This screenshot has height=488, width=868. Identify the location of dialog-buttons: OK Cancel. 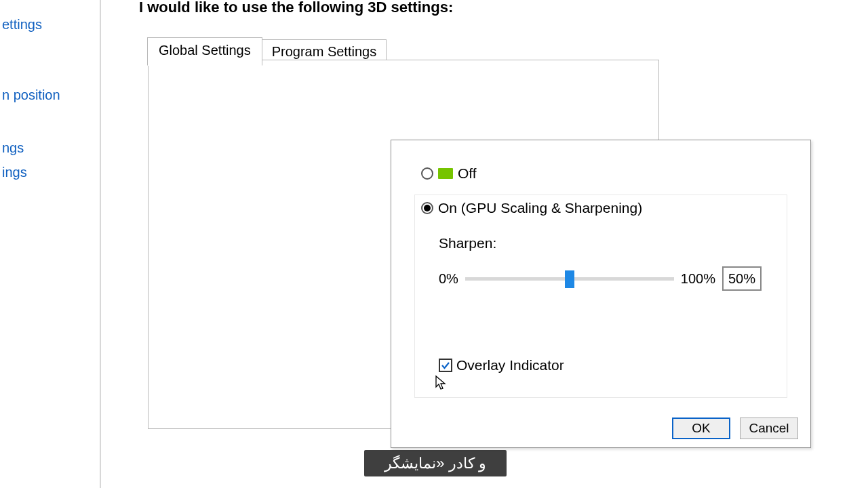
(735, 428).